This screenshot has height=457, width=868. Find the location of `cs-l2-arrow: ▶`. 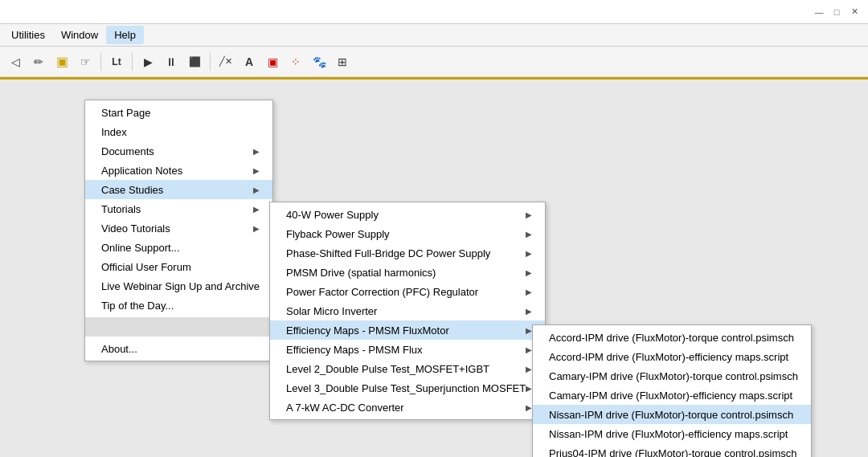

cs-l2-arrow: ▶ is located at coordinates (529, 369).